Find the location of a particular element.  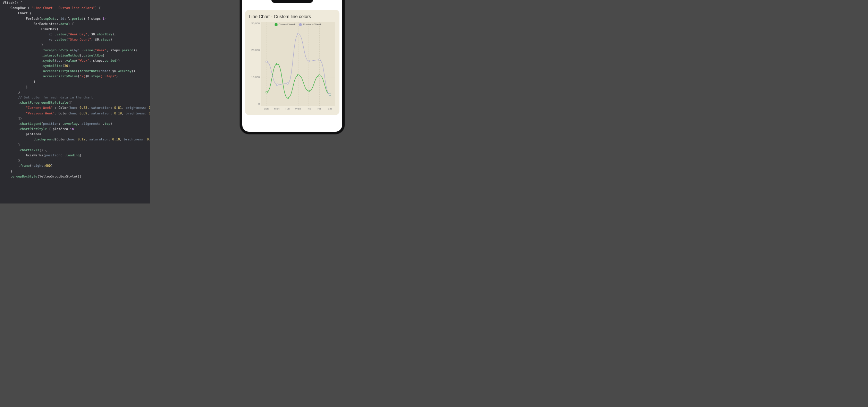

x-tick: Tue is located at coordinates (287, 109).